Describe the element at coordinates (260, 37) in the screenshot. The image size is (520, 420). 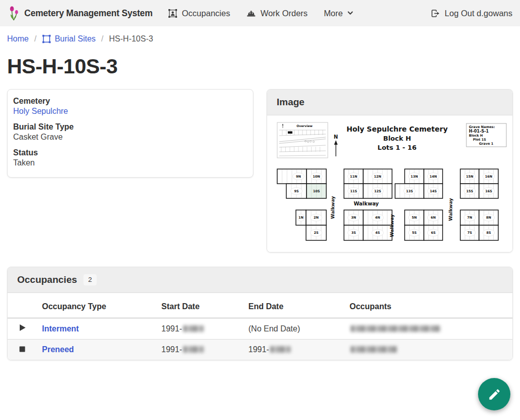
I see `breadcrumb: Home / Burial Sites / HS-H-10S-3` at that location.